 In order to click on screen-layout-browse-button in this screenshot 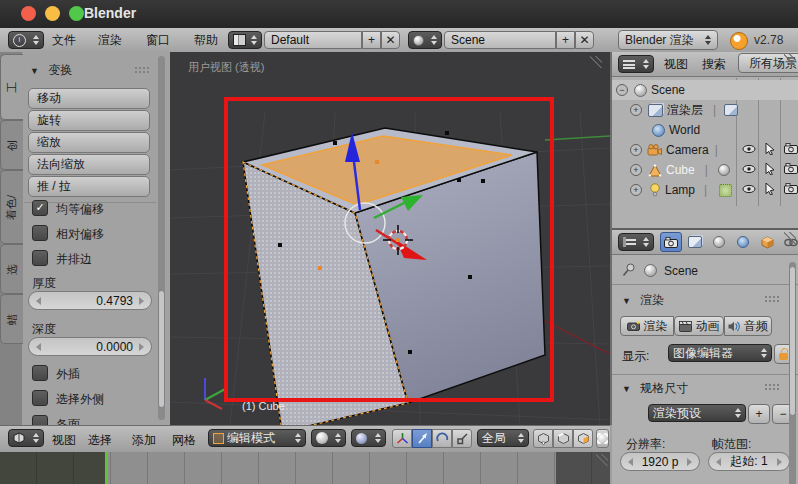, I will do `click(245, 40)`.